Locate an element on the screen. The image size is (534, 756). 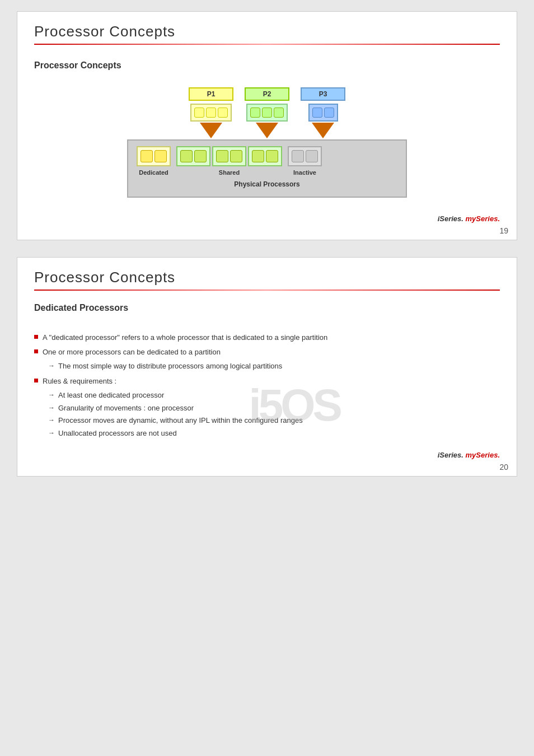
footer-brand-19: iSeries. mySeries. is located at coordinates (267, 218).